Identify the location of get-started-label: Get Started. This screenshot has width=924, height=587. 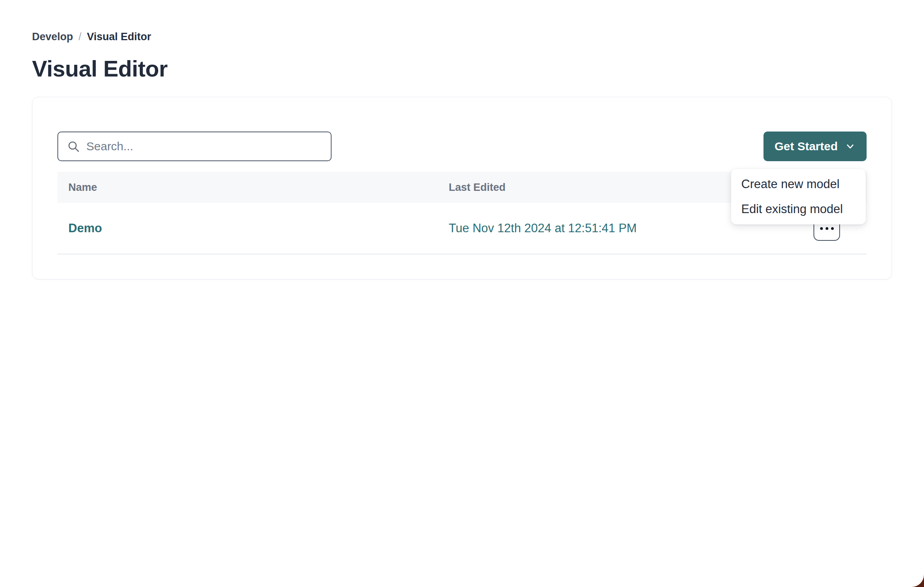
(806, 146).